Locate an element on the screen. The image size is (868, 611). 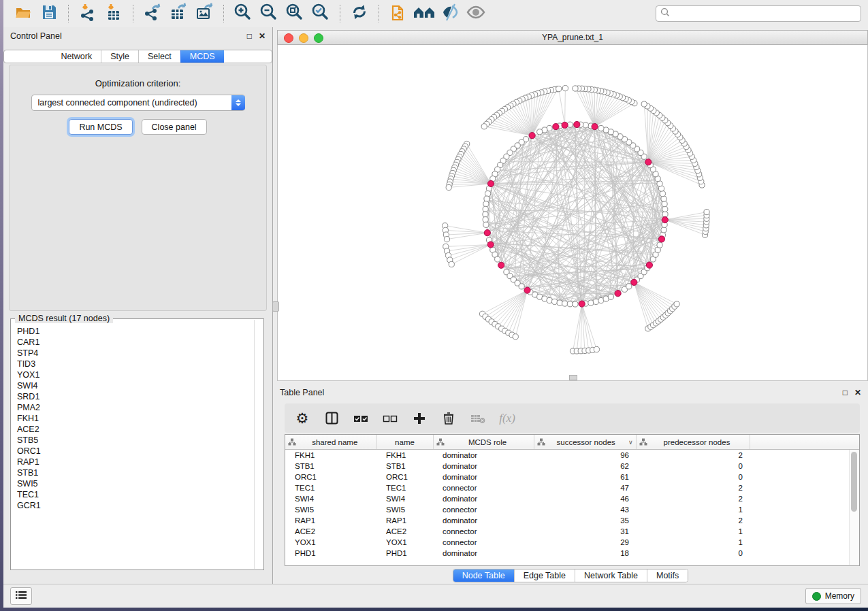
tab-node-table: Node Table is located at coordinates (483, 576).